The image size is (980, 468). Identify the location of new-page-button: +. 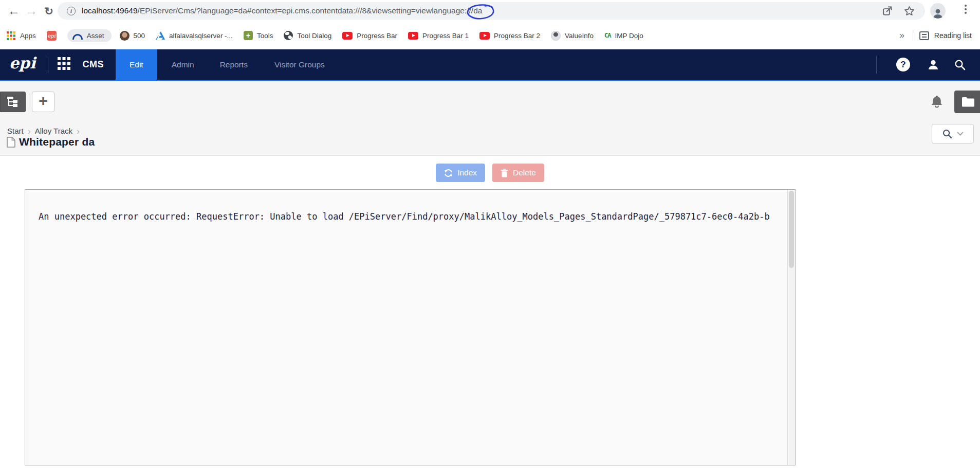
(43, 102).